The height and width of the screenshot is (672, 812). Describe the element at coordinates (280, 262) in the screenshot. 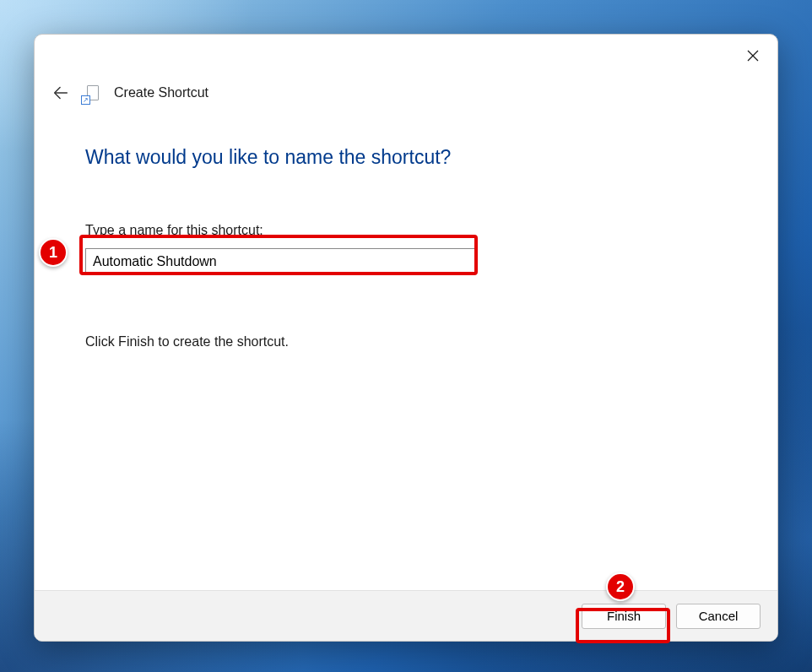

I see `shortcut-name-input` at that location.